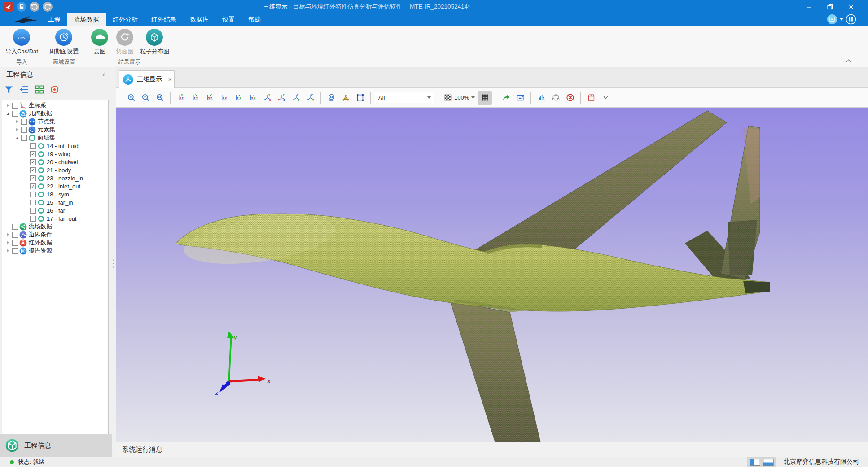  I want to click on tree-item-2: 节点集, so click(55, 122).